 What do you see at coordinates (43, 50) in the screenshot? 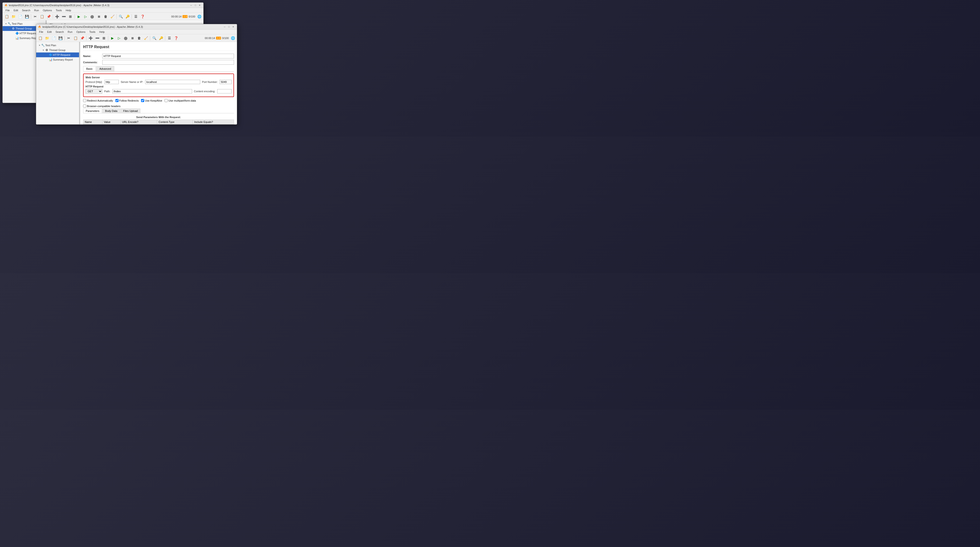
I see `expand-threadgroup-2: ▼` at bounding box center [43, 50].